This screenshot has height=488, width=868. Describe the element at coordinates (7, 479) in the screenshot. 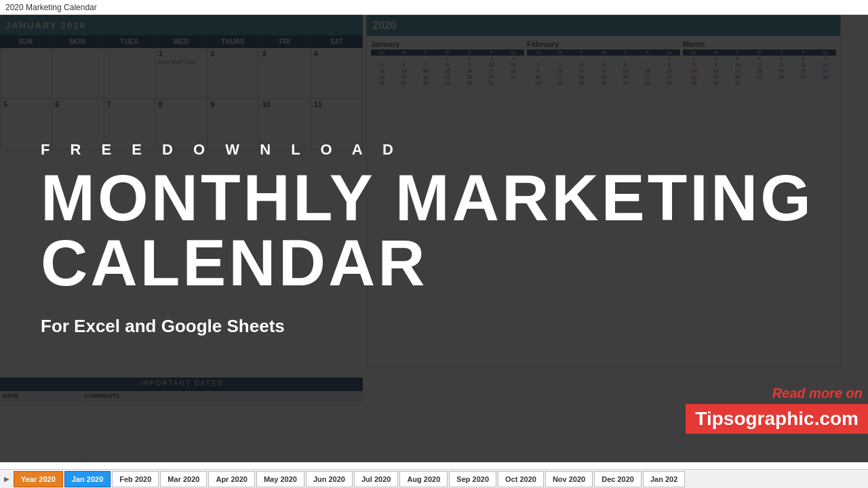

I see `tab-scroll-arrow: ▶` at that location.